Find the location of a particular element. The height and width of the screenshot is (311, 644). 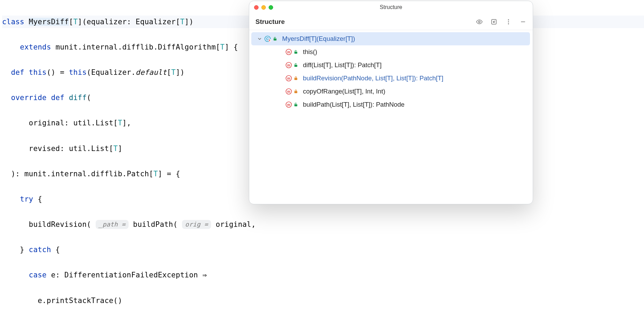

param-equalizer: equalizer is located at coordinates (107, 22).